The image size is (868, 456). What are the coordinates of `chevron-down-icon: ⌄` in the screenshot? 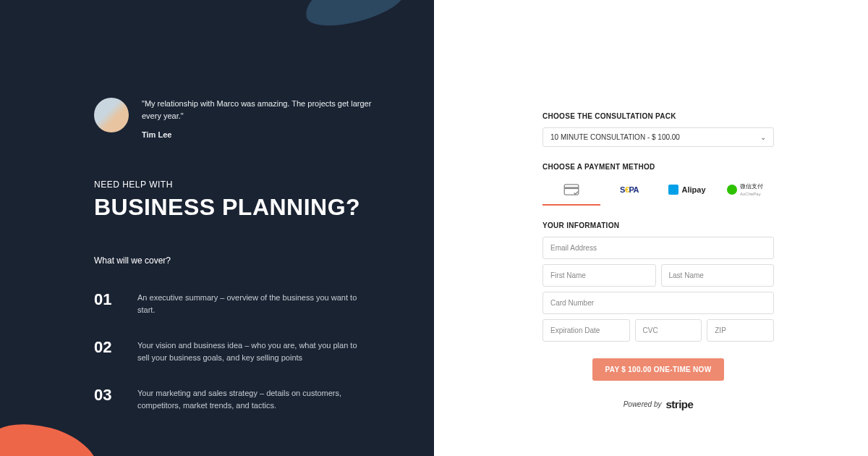 It's located at (763, 138).